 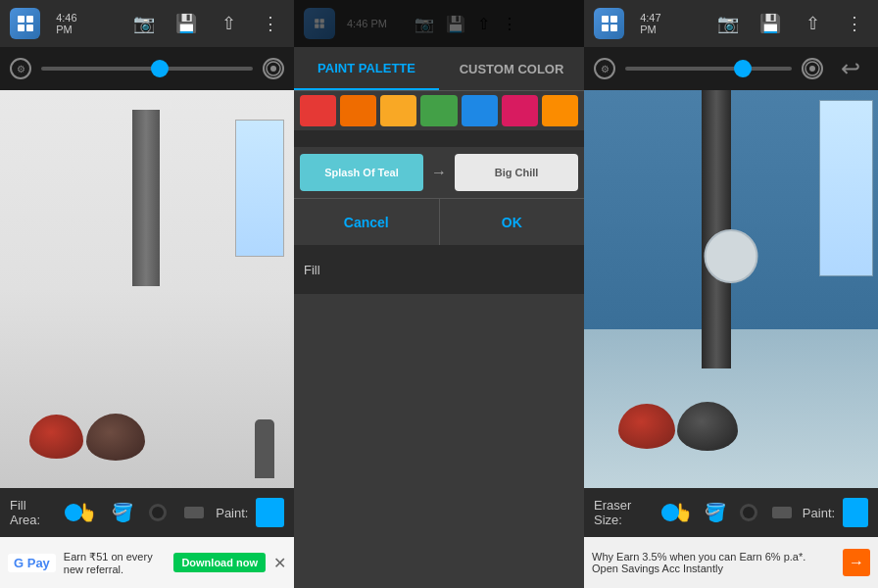 What do you see at coordinates (270, 513) in the screenshot?
I see `left-paint-swatch` at bounding box center [270, 513].